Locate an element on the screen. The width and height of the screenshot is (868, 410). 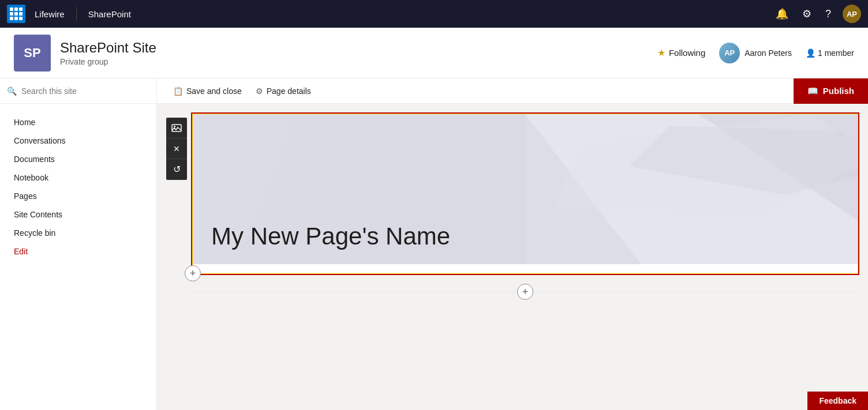
member-count-label: 1 member is located at coordinates (836, 53).